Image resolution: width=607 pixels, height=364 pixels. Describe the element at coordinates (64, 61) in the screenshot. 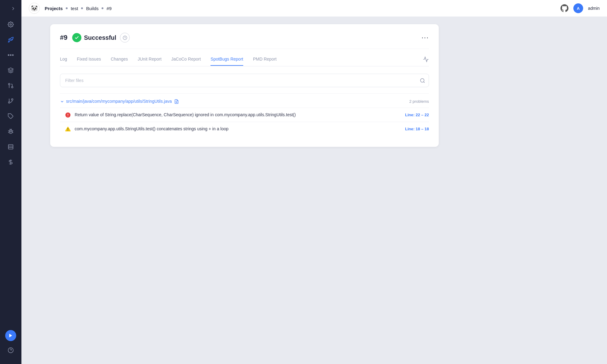

I see `tab-log: Log` at that location.